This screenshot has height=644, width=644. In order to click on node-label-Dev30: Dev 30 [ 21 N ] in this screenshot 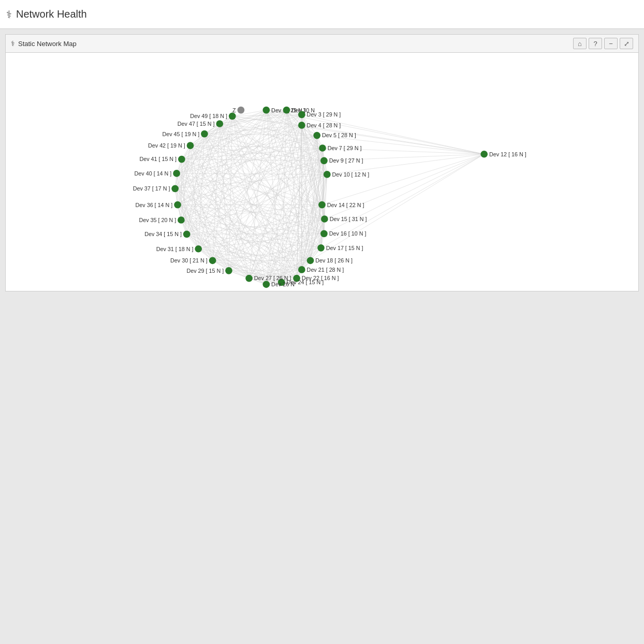, I will do `click(189, 260)`.